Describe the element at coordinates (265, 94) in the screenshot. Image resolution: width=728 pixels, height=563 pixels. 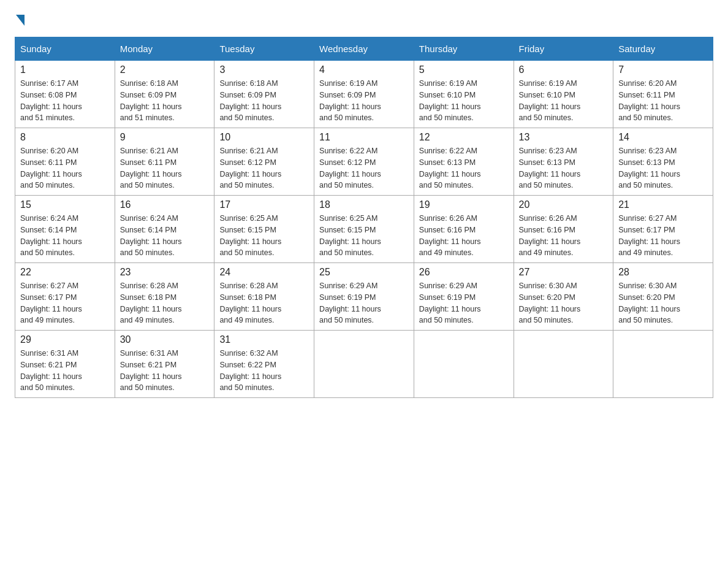
I see `calendar-day-cell: 3 Sunrise: 6:18 AMSunset: 6:09 PMDayligh…` at that location.